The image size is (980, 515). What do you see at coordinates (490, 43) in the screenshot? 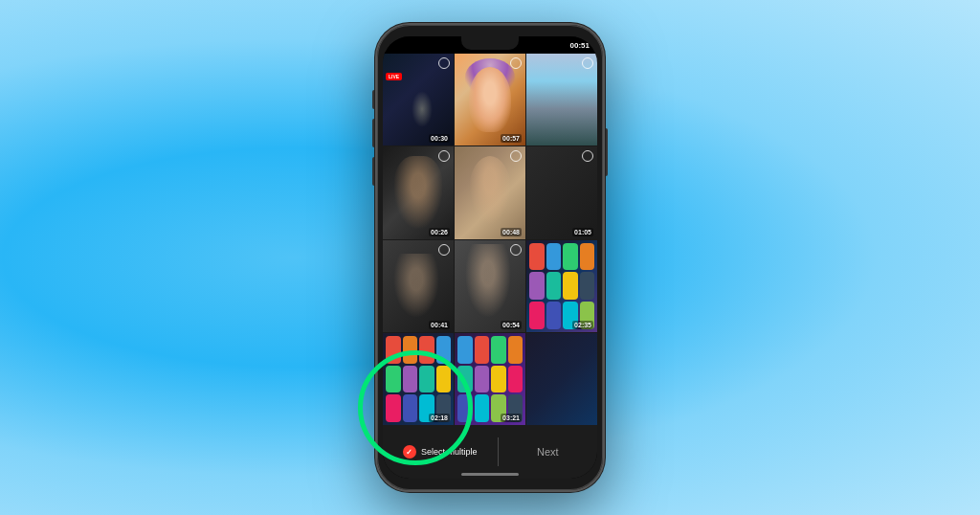
I see `phone-notch` at bounding box center [490, 43].